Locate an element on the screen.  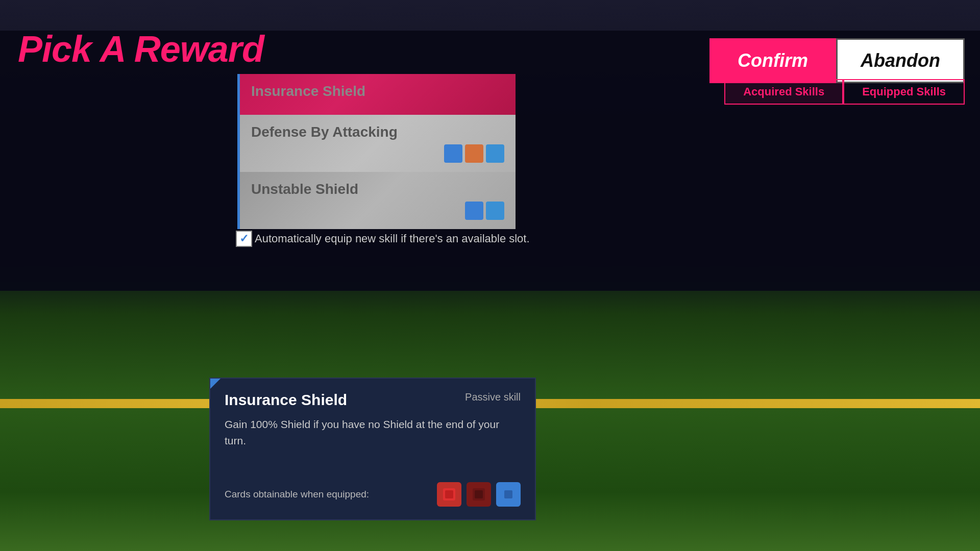
acquired-skills-tab: Acquired Skills is located at coordinates (784, 92).